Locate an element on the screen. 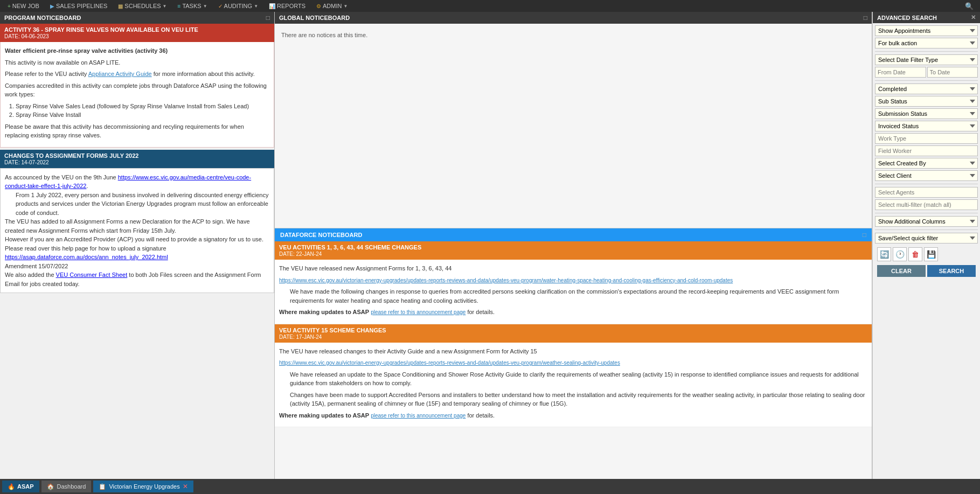  nav-new-job: + NEW JOB is located at coordinates (24, 6).